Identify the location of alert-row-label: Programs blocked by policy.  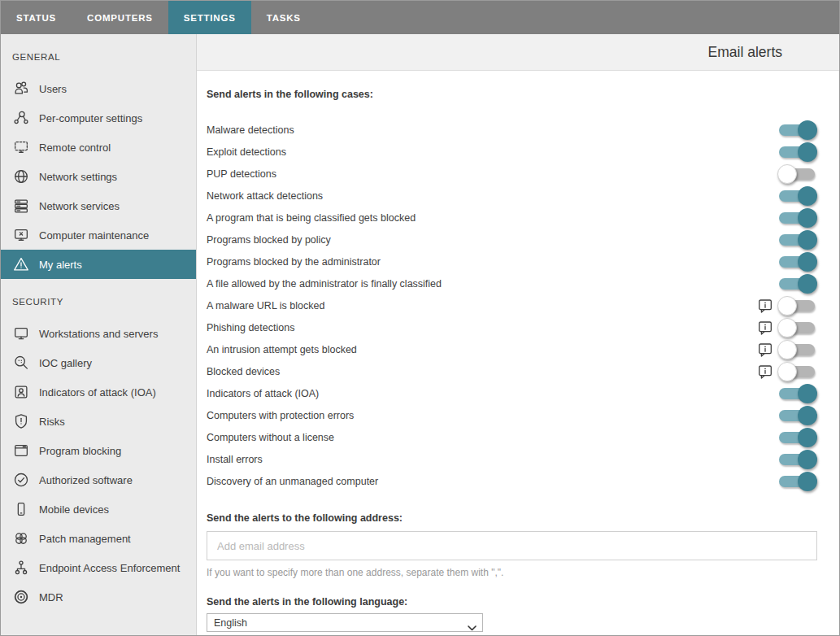
(492, 240).